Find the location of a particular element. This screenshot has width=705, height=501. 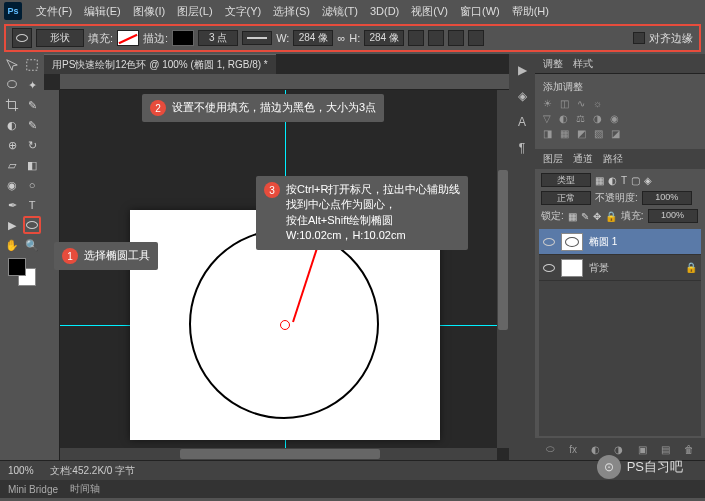

crop-tool-icon is located at coordinates (12, 105).